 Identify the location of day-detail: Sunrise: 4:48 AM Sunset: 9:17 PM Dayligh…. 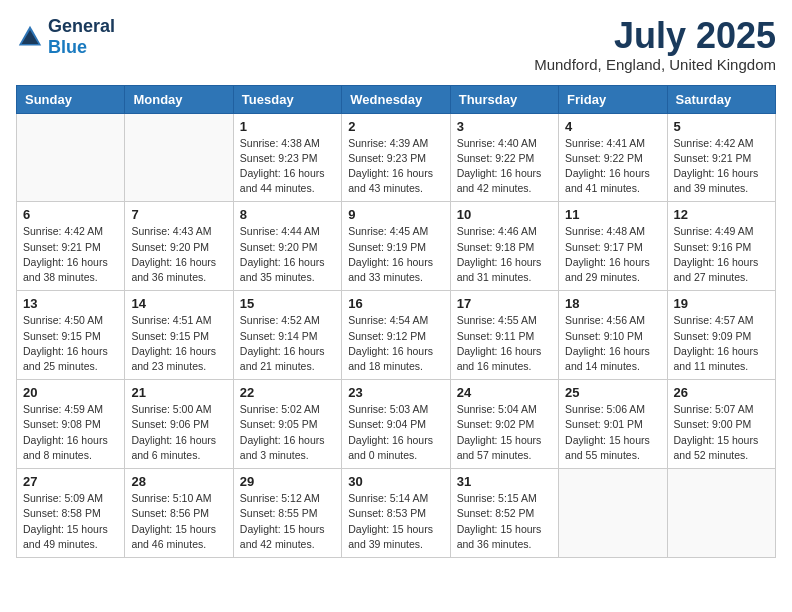
(612, 254).